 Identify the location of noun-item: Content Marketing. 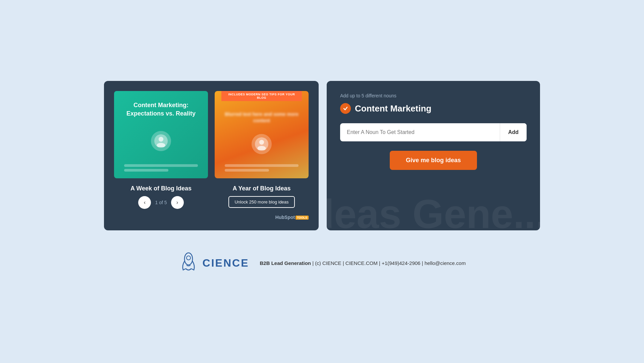
(433, 108).